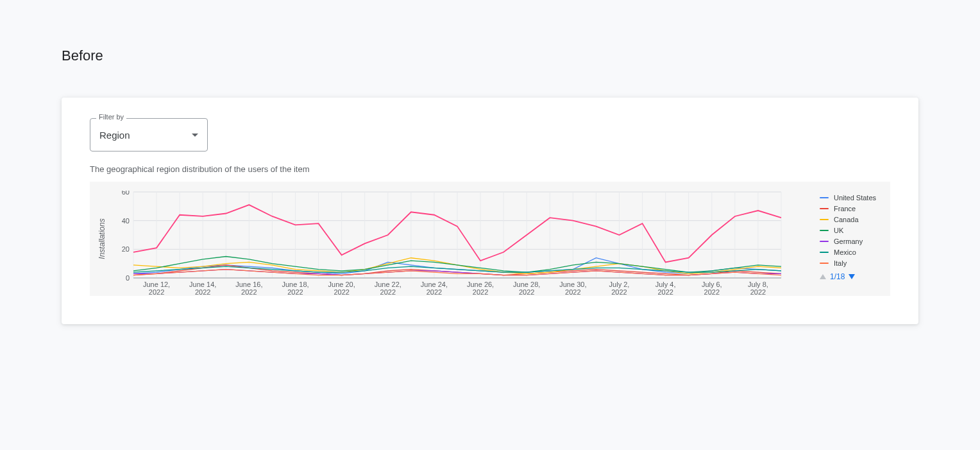  Describe the element at coordinates (840, 263) in the screenshot. I see `legend-label: Italy` at that location.